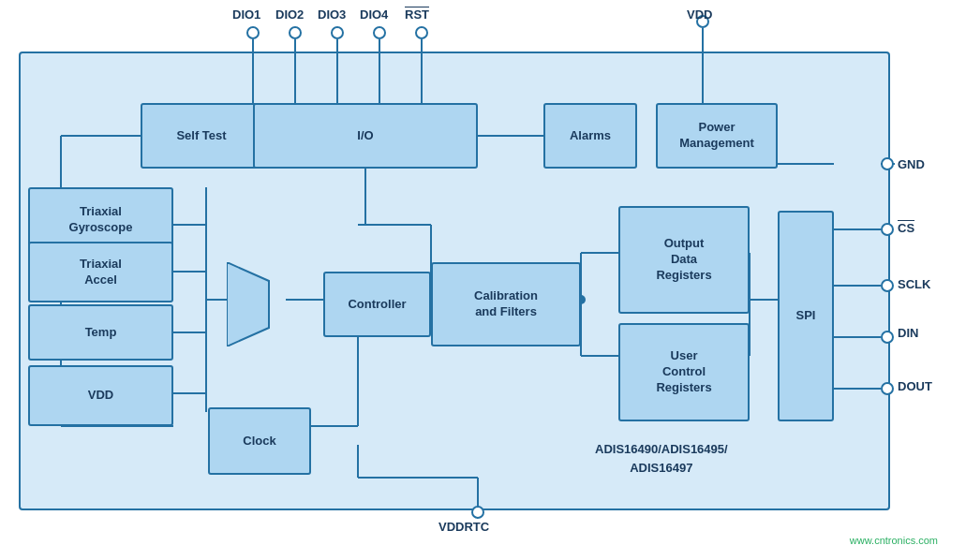  Describe the element at coordinates (290, 15) in the screenshot. I see `pin-dio2-label: DIO2` at that location.